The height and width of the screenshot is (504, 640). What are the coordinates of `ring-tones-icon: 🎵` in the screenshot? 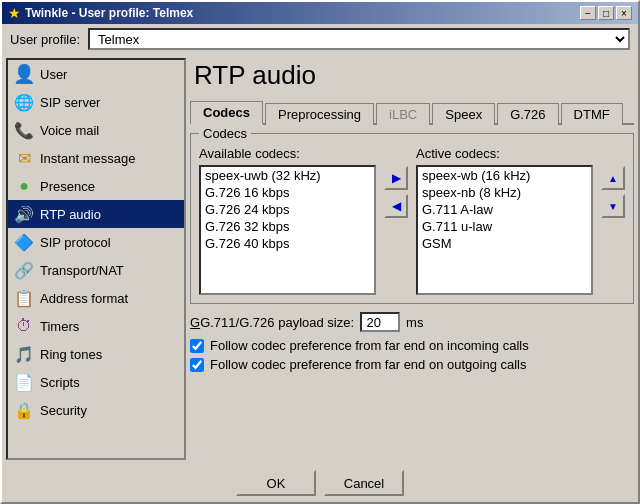 It's located at (24, 354).